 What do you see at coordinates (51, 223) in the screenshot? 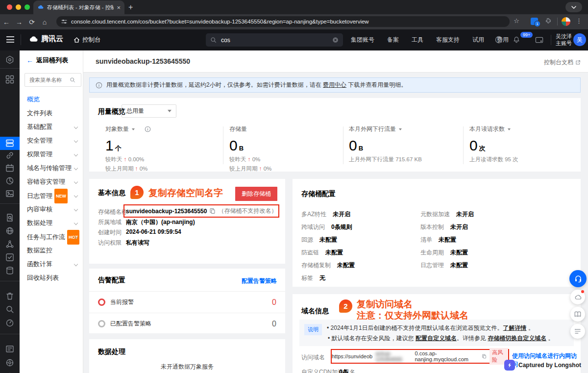
I see `sidebar-item-data-processing: 数据处理` at bounding box center [51, 223].